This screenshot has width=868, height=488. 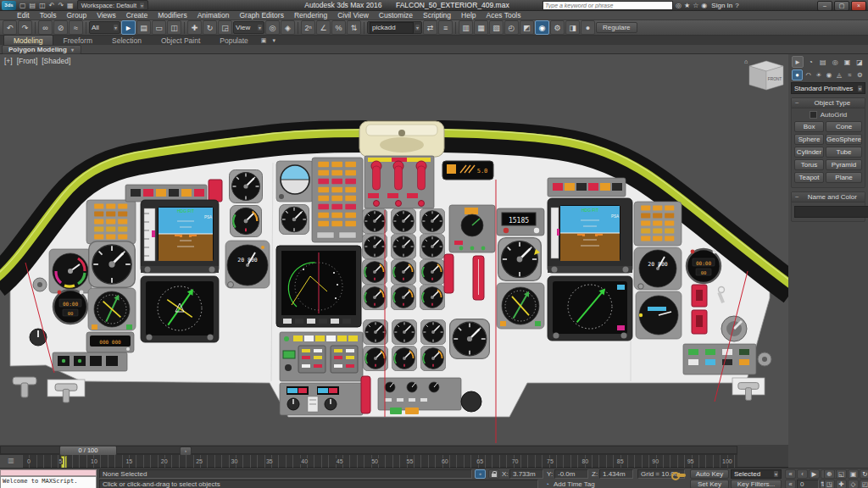 I want to click on undo-quick-icon: ↶, so click(x=53, y=5).